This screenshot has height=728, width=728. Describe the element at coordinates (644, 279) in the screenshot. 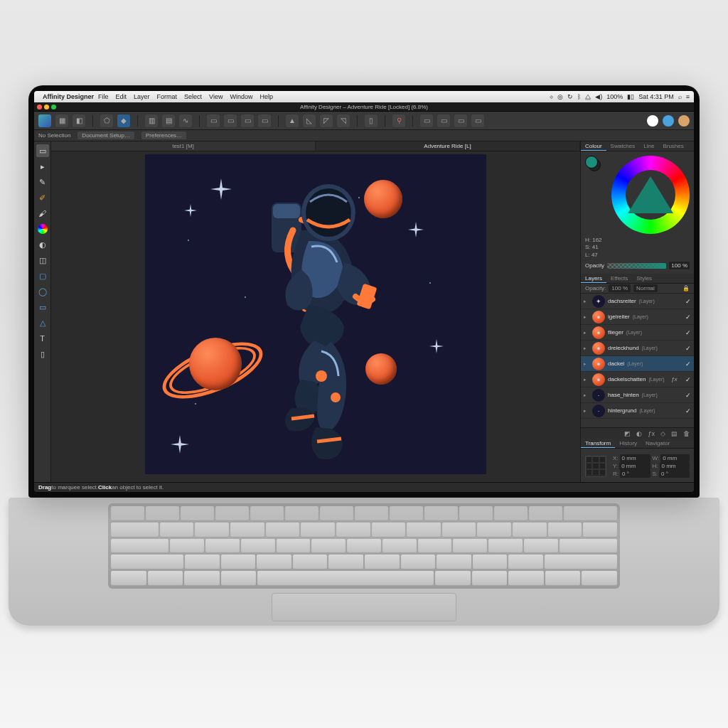

I see `tab-styles: Styles` at that location.